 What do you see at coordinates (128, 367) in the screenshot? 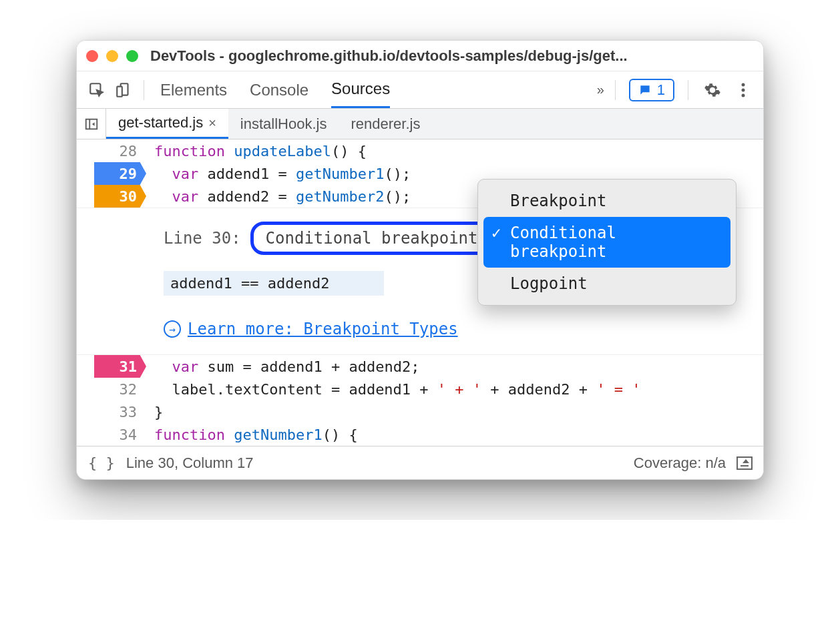
I see `line-number: 31` at bounding box center [128, 367].